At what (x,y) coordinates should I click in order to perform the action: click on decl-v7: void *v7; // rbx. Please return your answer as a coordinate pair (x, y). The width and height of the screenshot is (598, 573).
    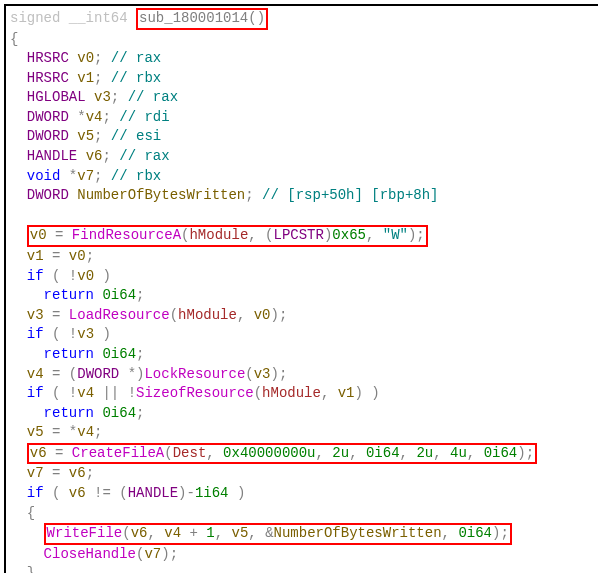
    Looking at the image, I should click on (303, 177).